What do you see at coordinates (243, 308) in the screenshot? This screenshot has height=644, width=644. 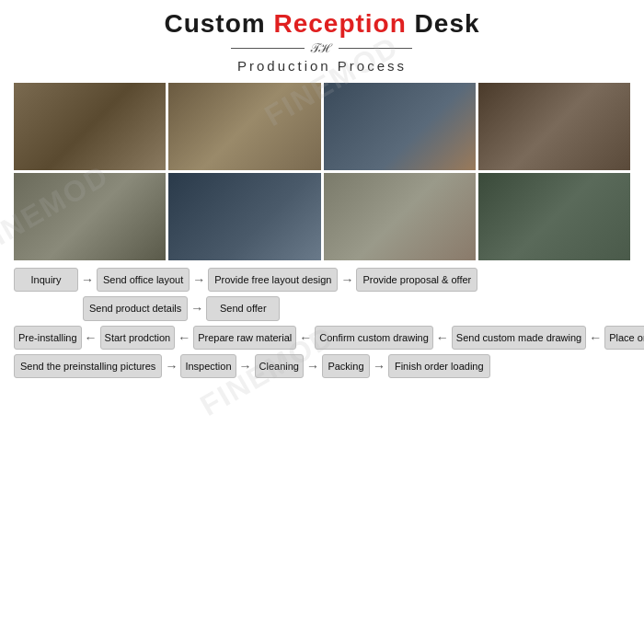 I see `send-offer-box: Send offer` at bounding box center [243, 308].